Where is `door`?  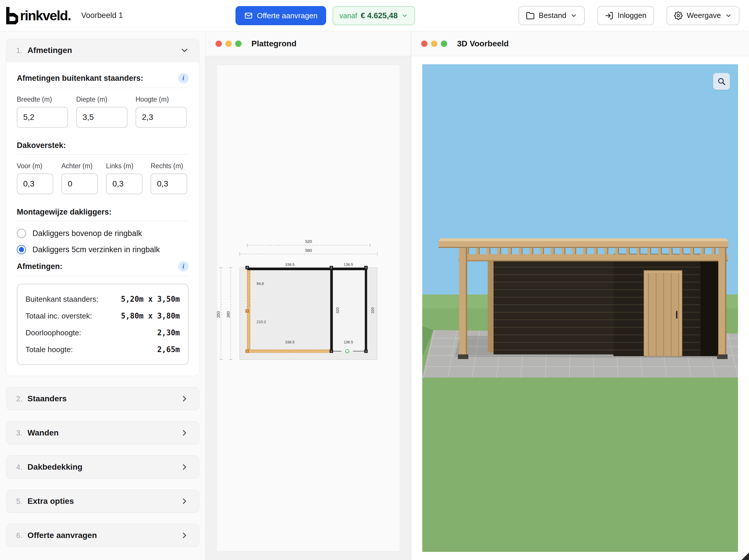
door is located at coordinates (663, 314).